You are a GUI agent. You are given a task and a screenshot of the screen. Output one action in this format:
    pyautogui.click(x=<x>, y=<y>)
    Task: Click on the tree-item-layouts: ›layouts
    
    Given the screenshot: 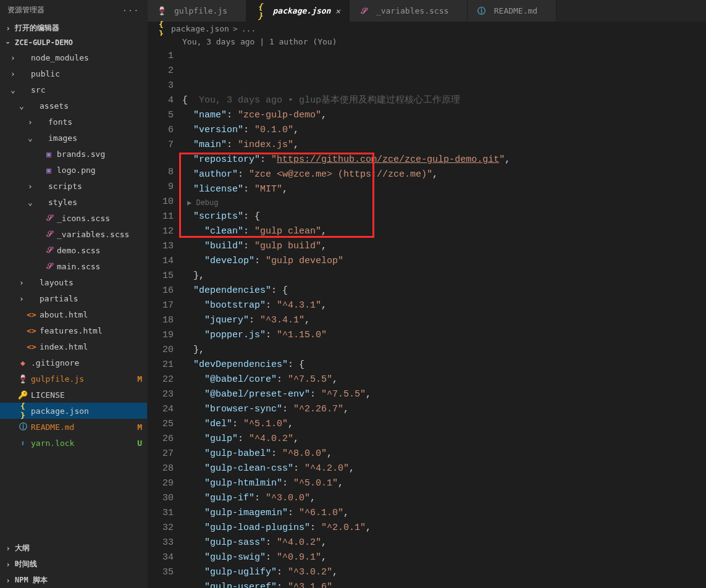 What is the action you would take?
    pyautogui.click(x=74, y=282)
    